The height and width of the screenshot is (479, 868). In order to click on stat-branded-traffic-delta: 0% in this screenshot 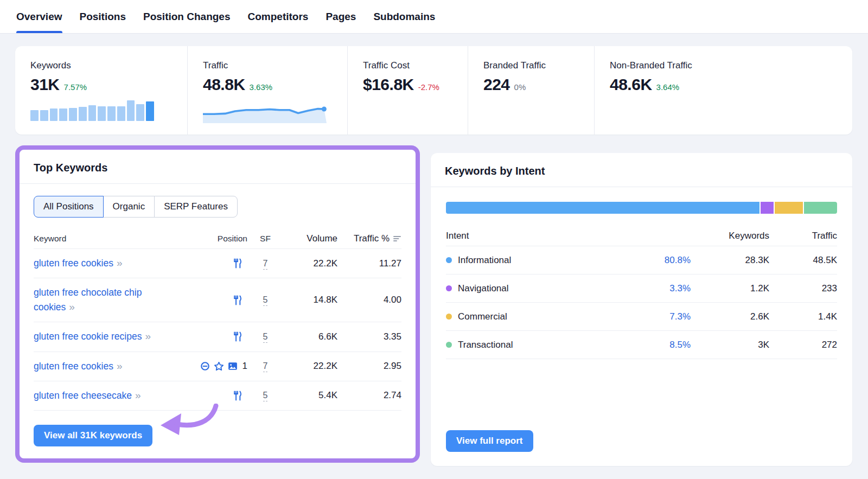, I will do `click(520, 87)`.